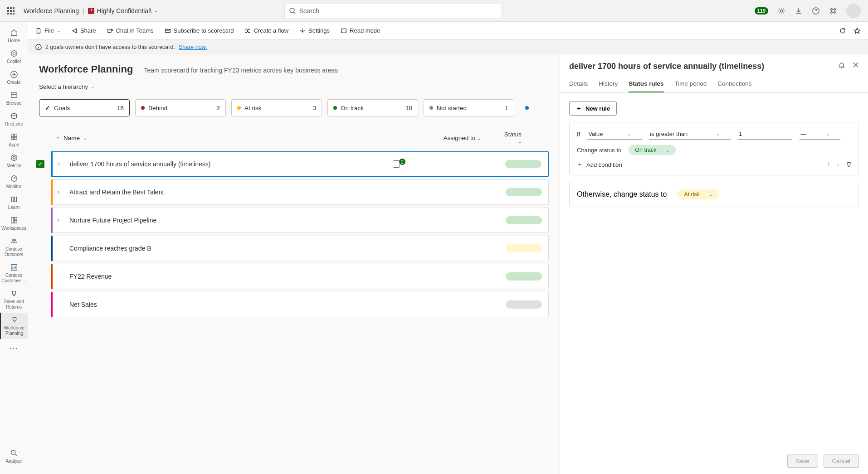  What do you see at coordinates (84, 108) in the screenshot?
I see `pill-goals: ✓Goals16` at bounding box center [84, 108].